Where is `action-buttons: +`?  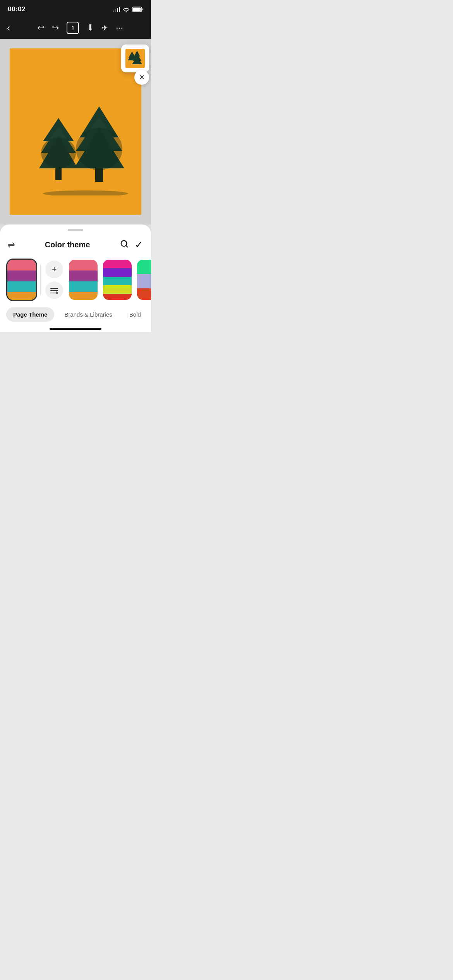
action-buttons: + is located at coordinates (54, 280).